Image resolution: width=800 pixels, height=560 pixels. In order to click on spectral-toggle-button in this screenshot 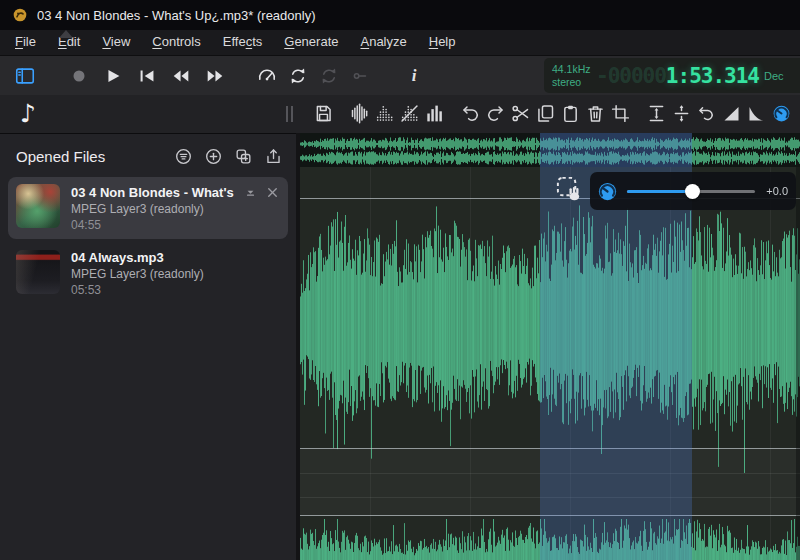, I will do `click(410, 114)`.